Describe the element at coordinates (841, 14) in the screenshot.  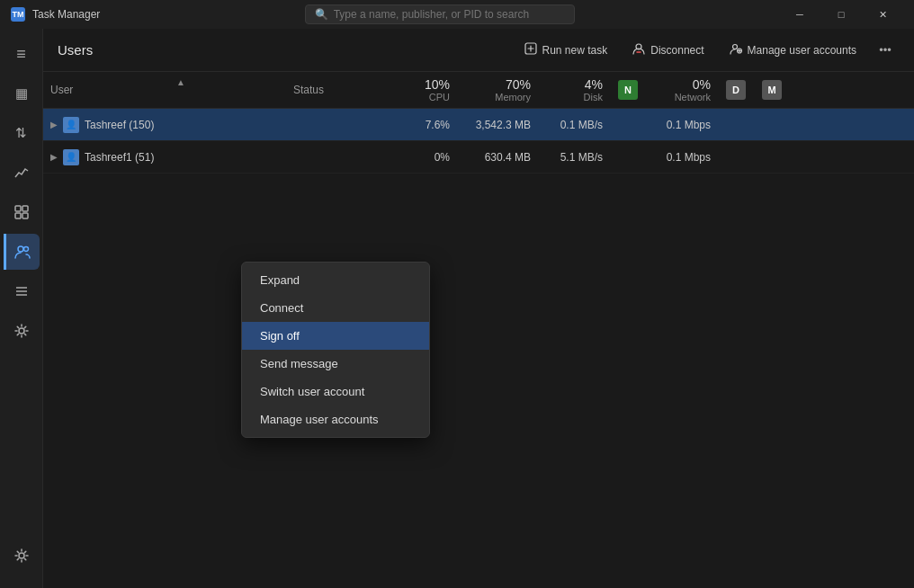
I see `window-controls: ─ □ ✕` at that location.